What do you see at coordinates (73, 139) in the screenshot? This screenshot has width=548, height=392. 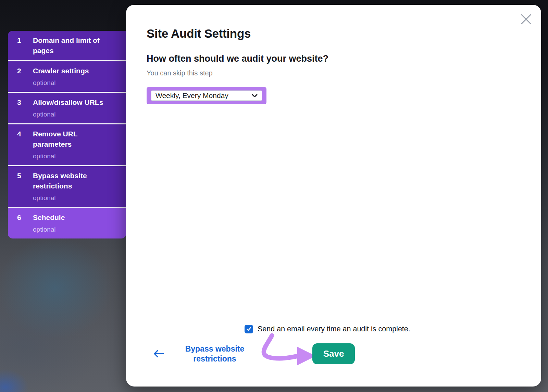 I see `step-label: Remove URL parameters` at bounding box center [73, 139].